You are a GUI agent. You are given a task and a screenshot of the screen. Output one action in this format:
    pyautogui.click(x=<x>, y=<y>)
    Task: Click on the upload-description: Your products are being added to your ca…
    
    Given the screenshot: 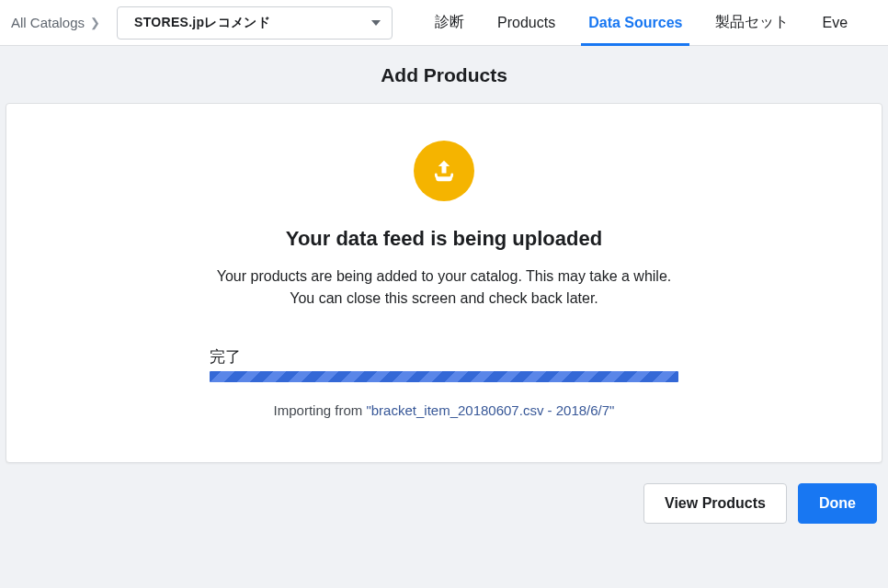 What is the action you would take?
    pyautogui.click(x=444, y=288)
    